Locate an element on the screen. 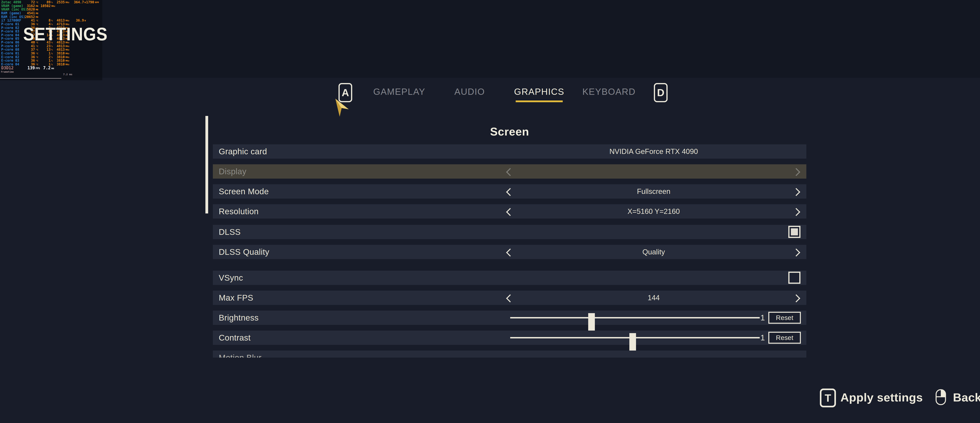 This screenshot has height=423, width=980. apply-settings-button: Apply settings is located at coordinates (882, 398).